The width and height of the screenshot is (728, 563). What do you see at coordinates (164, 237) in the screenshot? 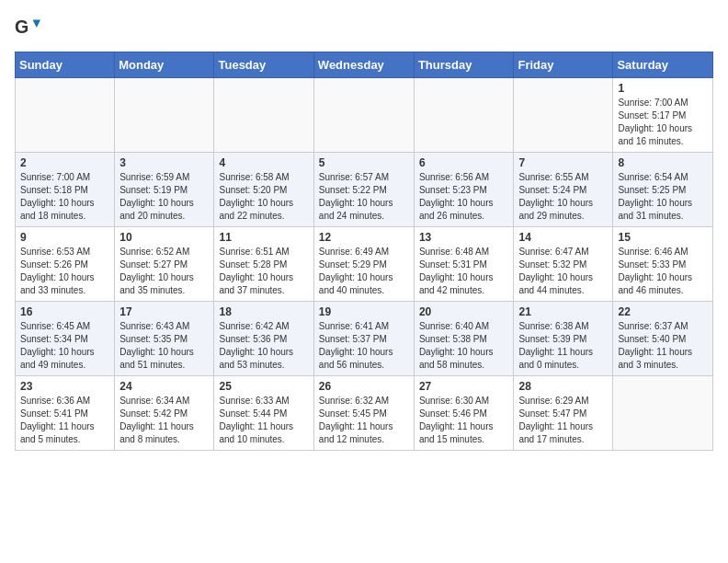
I see `day-number: 10` at bounding box center [164, 237].